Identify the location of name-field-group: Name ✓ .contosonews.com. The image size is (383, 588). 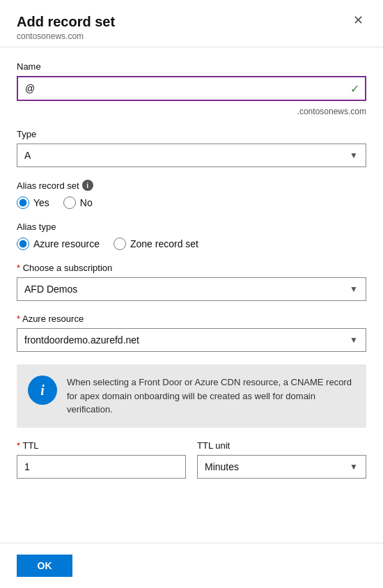
(192, 89).